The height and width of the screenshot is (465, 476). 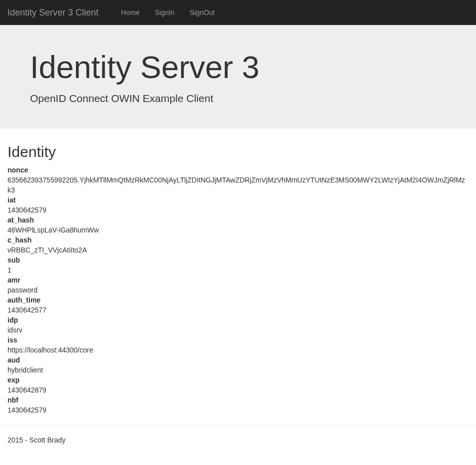 What do you see at coordinates (238, 320) in the screenshot?
I see `claim-key: idp` at bounding box center [238, 320].